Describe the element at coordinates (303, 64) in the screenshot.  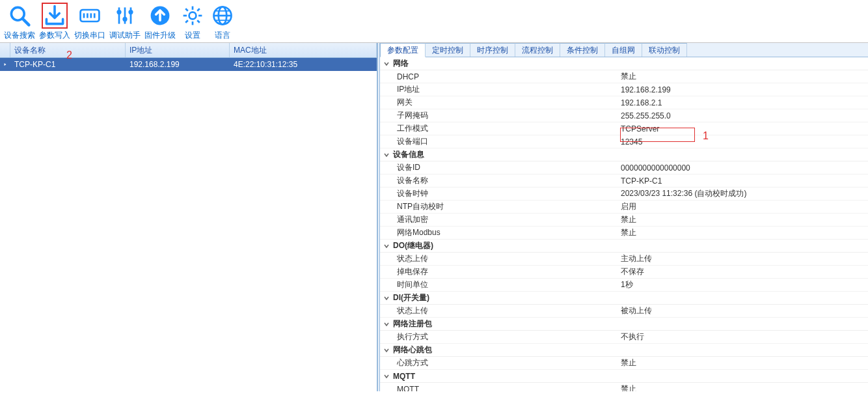
I see `cell-mac: 4E:22:10:31:12:35` at that location.